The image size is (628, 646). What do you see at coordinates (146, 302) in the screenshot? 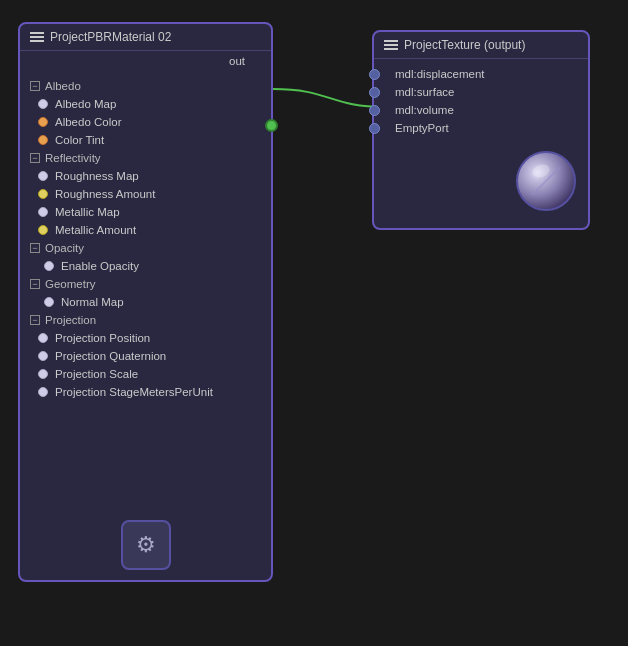
I see `normal-map-row: Normal Map` at bounding box center [146, 302].